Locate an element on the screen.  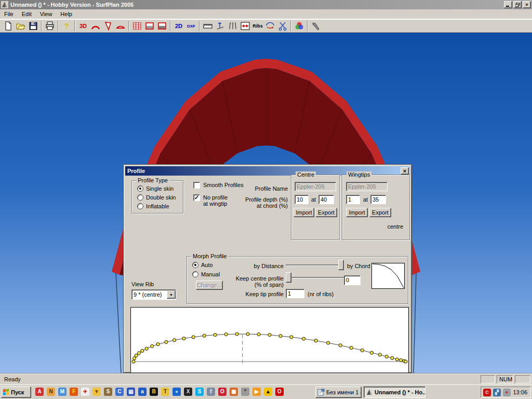
flashget-icon: F is located at coordinates (74, 392).